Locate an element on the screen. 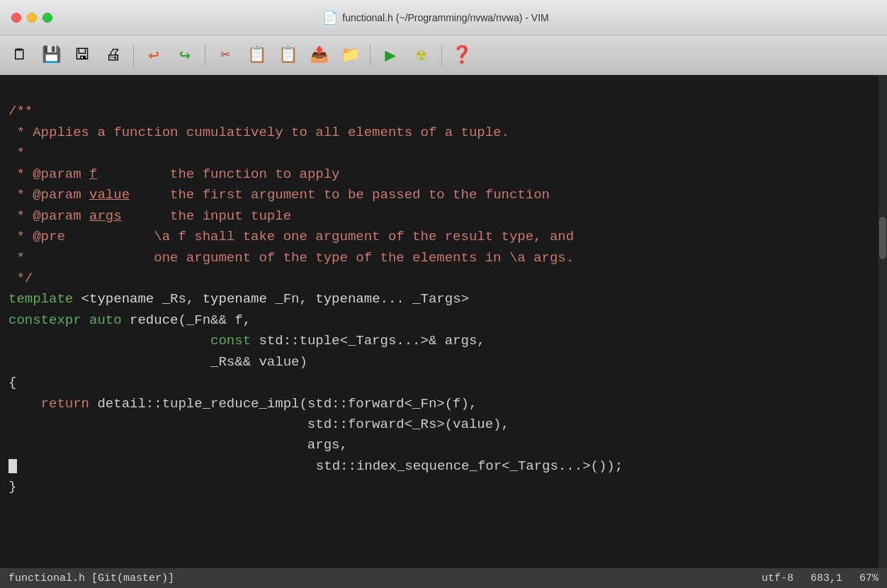 This screenshot has width=887, height=588. paste-button: 📋 is located at coordinates (288, 55).